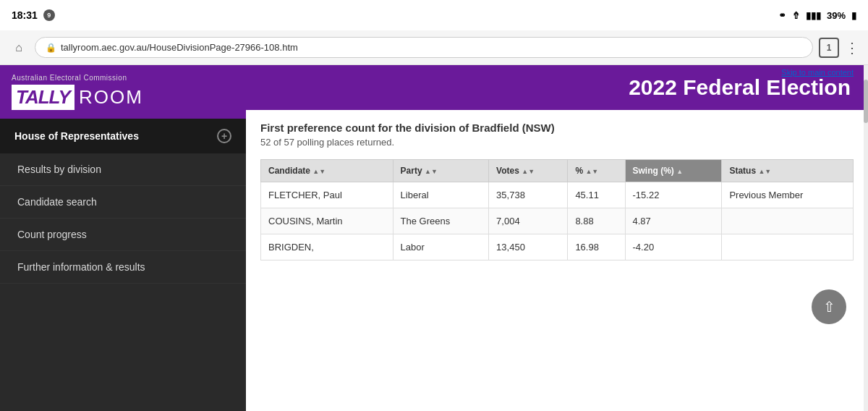 This screenshot has width=868, height=411. I want to click on row2-percent: 8.88, so click(596, 221).